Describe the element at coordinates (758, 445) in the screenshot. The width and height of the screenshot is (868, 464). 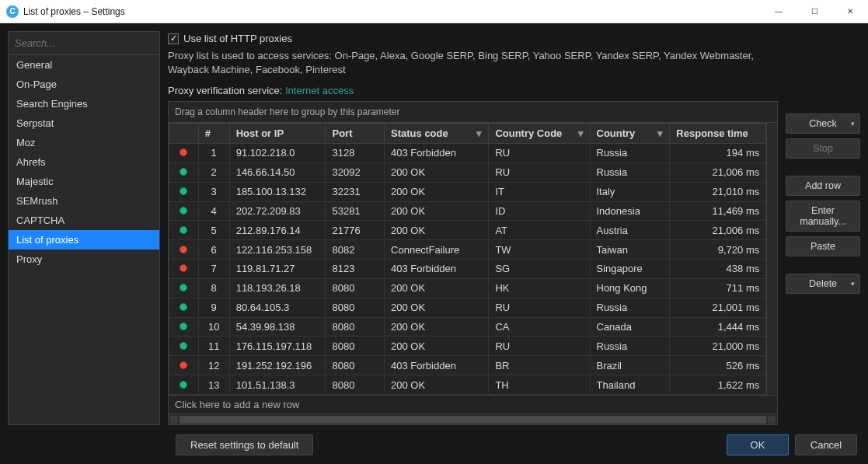
I see `ok-button: OK` at that location.